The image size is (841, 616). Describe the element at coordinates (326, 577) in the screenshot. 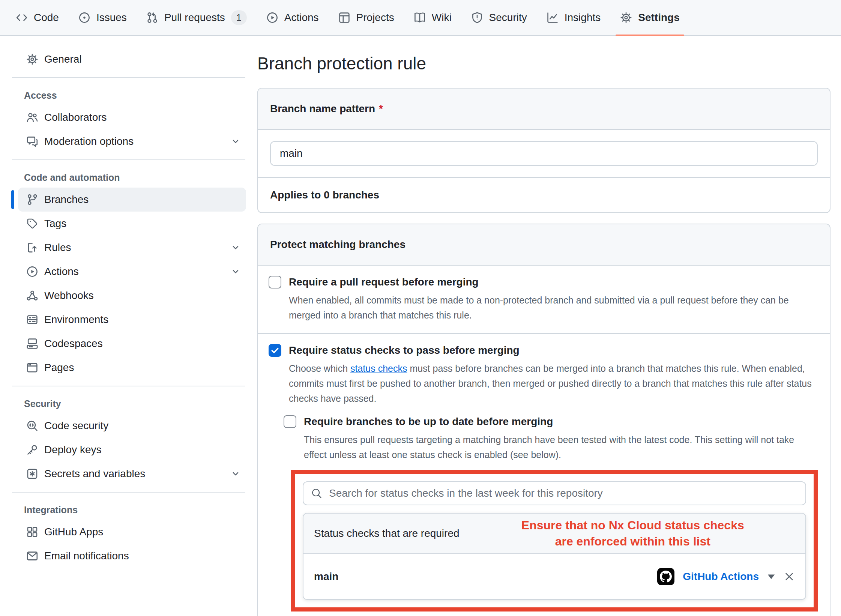

I see `status-check-name: main` at that location.